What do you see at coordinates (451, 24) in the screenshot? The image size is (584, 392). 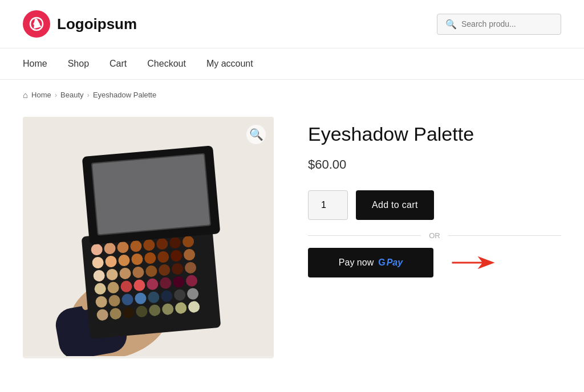 I see `search-icon: 🔍` at bounding box center [451, 24].